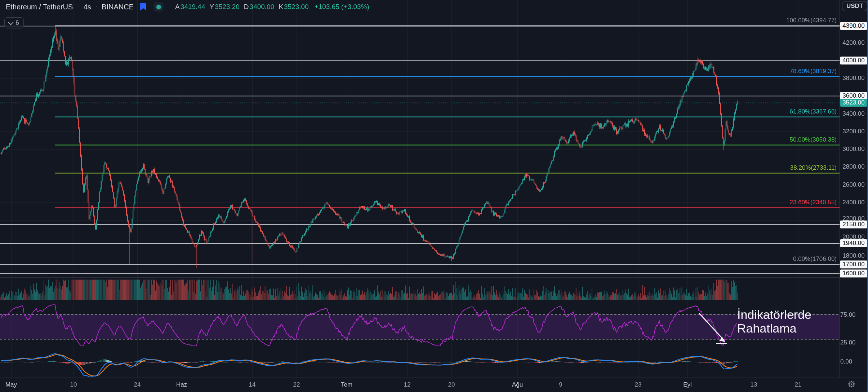  I want to click on current-price-label: 3523.00, so click(854, 103).